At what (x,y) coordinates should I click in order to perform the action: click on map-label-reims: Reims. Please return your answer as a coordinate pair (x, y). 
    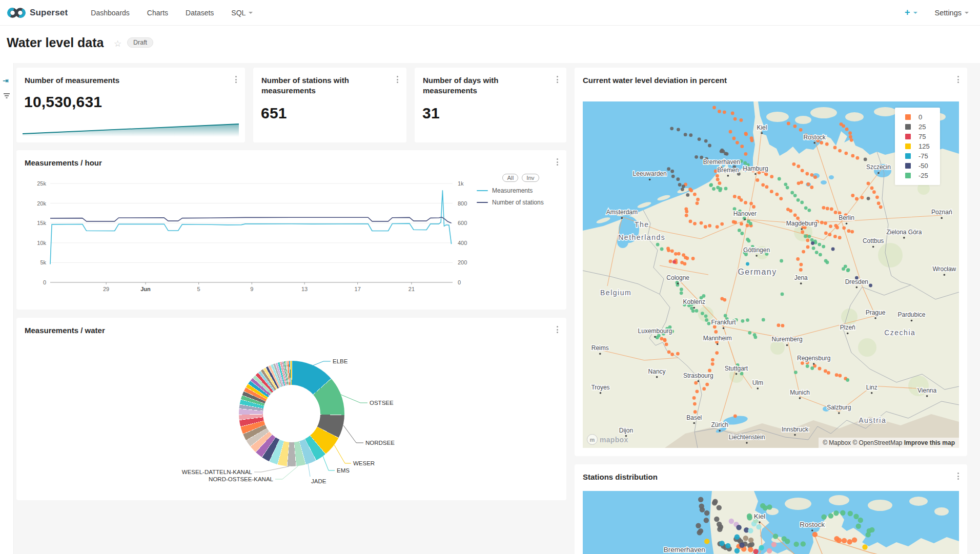
    Looking at the image, I should click on (600, 348).